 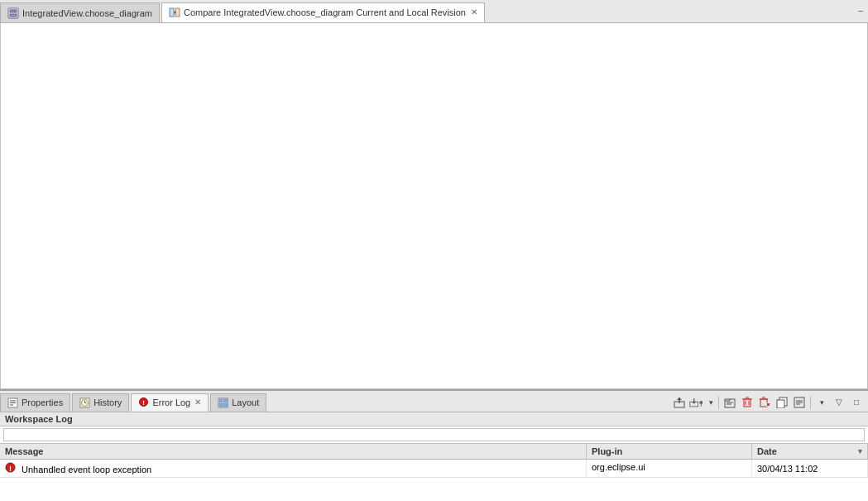 What do you see at coordinates (861, 451) in the screenshot?
I see `sort-arrow-date: ▾` at bounding box center [861, 451].